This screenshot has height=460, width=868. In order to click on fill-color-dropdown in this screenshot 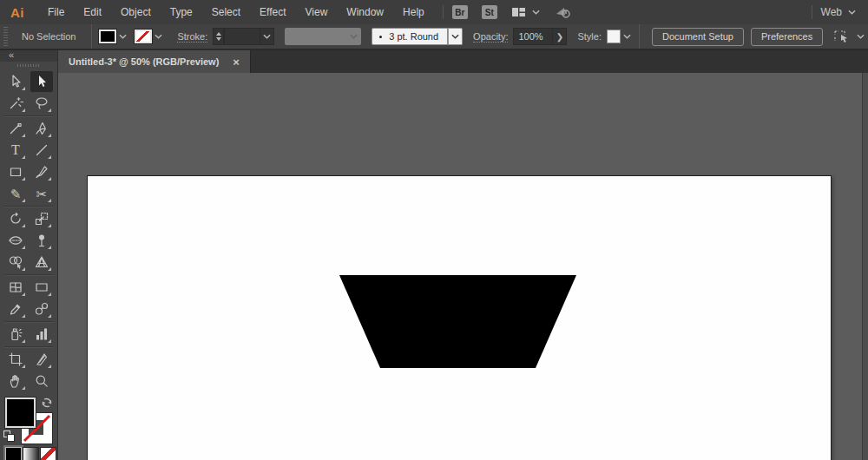, I will do `click(123, 36)`.